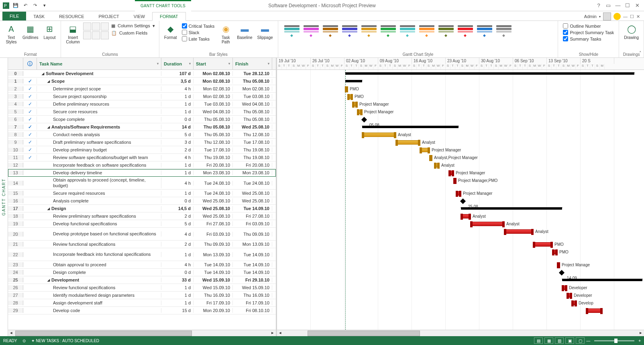 This screenshot has height=345, width=644. I want to click on task-name-cell: Obtain approval to proceed, so click(99, 265).